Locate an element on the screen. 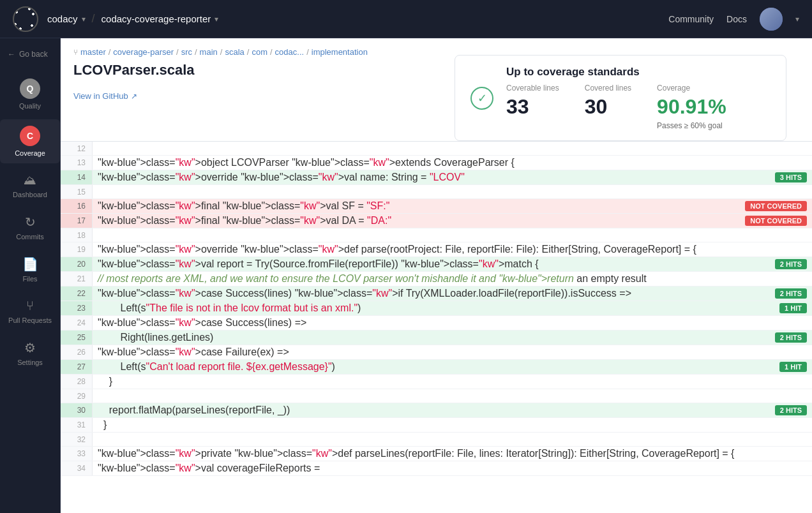 Image resolution: width=812 pixels, height=513 pixels. line-number: 16 is located at coordinates (77, 206).